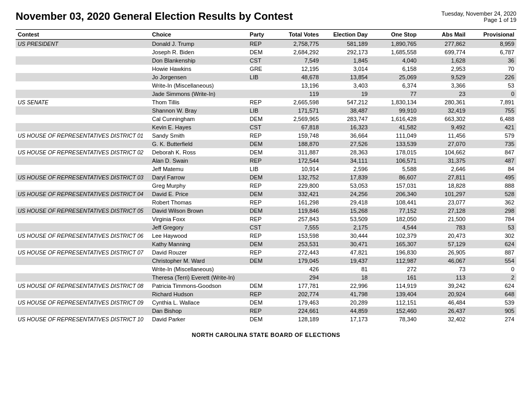 Image resolution: width=532 pixels, height=411 pixels. Describe the element at coordinates (394, 177) in the screenshot. I see `one-stop-cell: 86,607` at that location.